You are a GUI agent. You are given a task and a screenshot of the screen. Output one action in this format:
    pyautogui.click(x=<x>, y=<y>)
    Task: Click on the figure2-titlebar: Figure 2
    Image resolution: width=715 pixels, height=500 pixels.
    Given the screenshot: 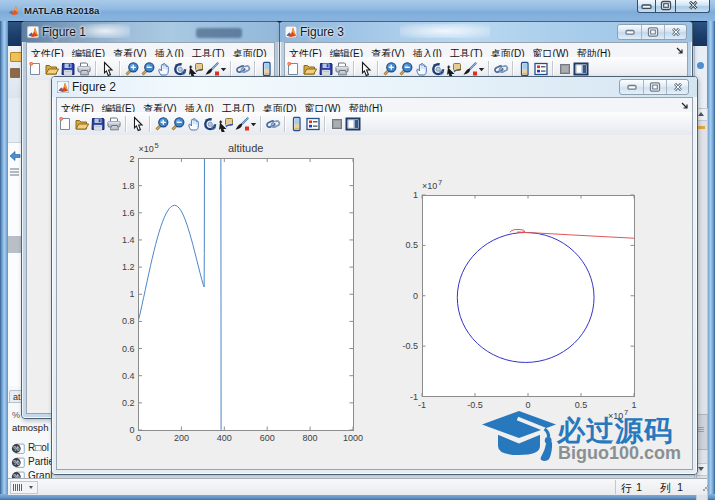 What is the action you would take?
    pyautogui.click(x=374, y=87)
    